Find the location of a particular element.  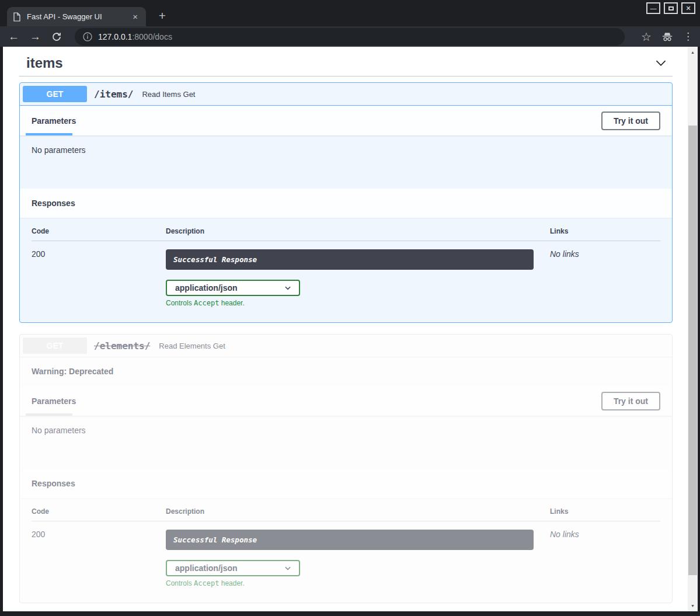

browser-tab: Fast API - Swagger UI × is located at coordinates (76, 16).